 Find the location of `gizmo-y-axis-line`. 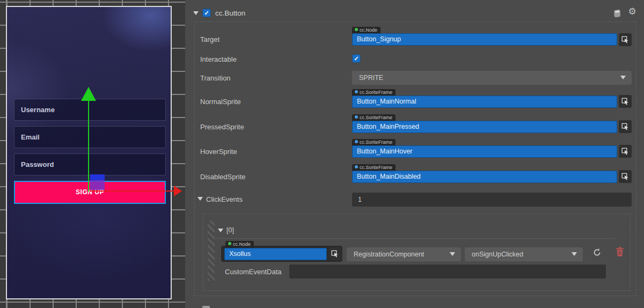

gizmo-y-axis-line is located at coordinates (89, 146).